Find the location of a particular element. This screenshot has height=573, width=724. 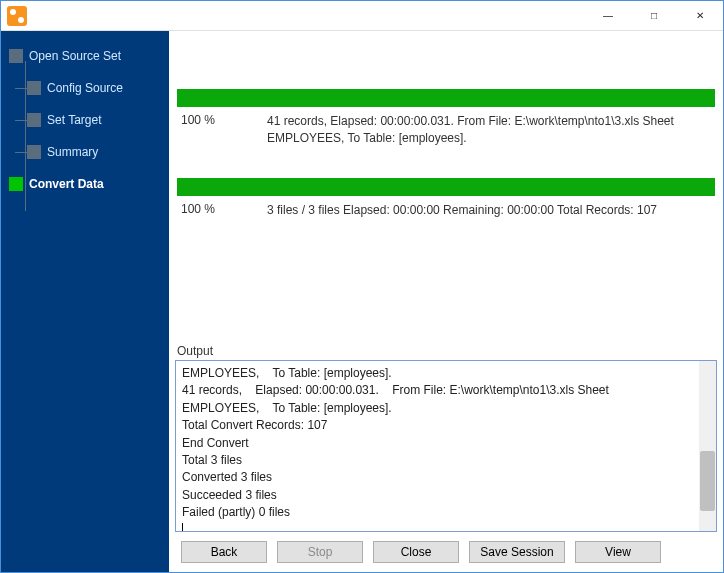

spacer is located at coordinates (446, 280).